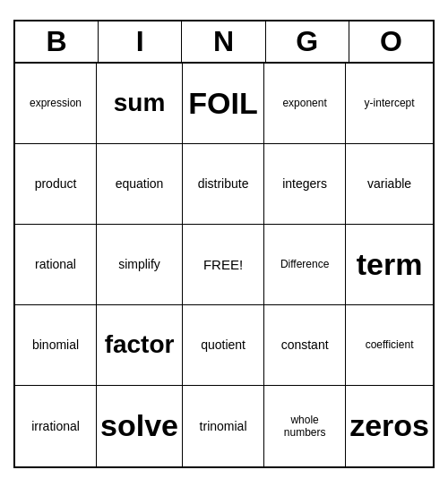  Describe the element at coordinates (140, 426) in the screenshot. I see `cell-text: solve` at that location.